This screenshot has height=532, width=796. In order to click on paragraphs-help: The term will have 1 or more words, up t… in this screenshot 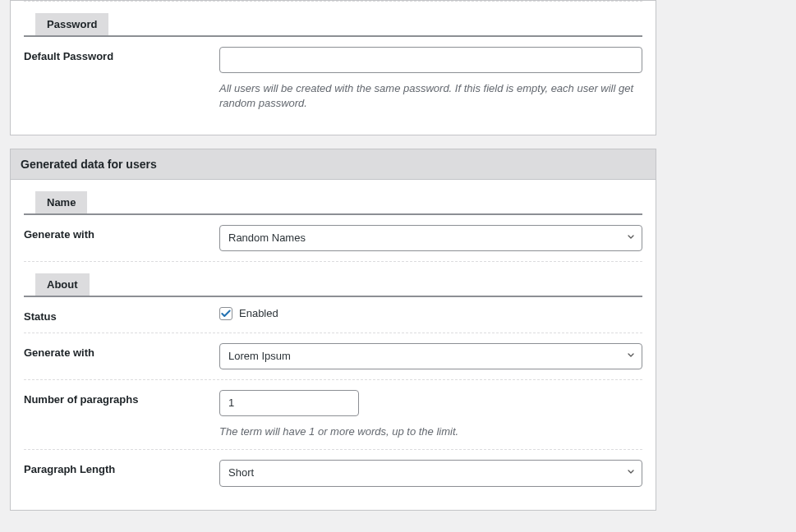, I will do `click(430, 432)`.